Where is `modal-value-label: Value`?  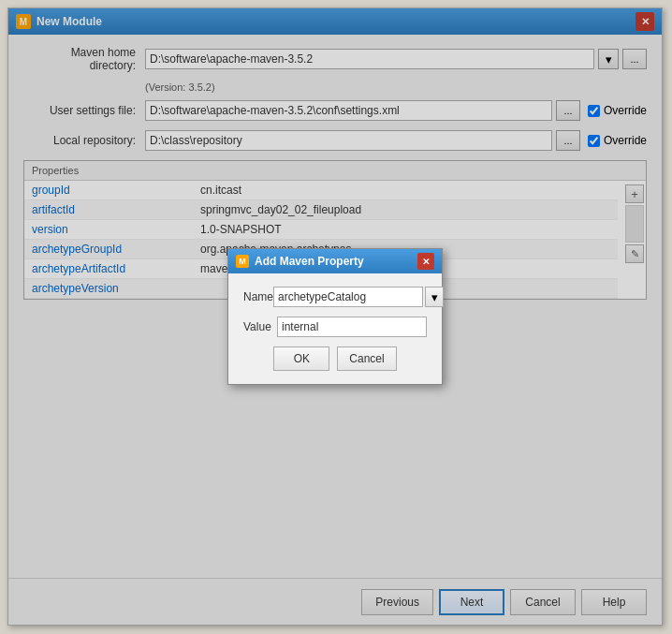 modal-value-label: Value is located at coordinates (260, 327).